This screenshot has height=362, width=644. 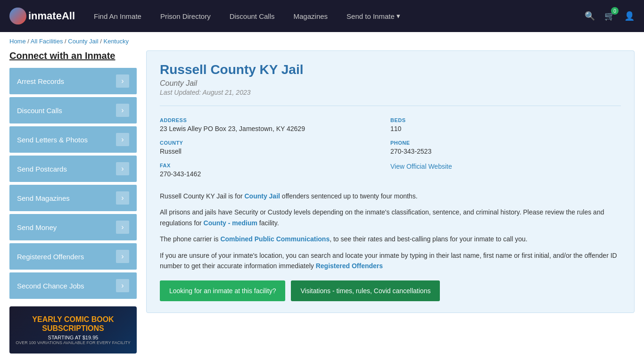 I want to click on nav-find-inmate: Find An Inmate, so click(x=118, y=16).